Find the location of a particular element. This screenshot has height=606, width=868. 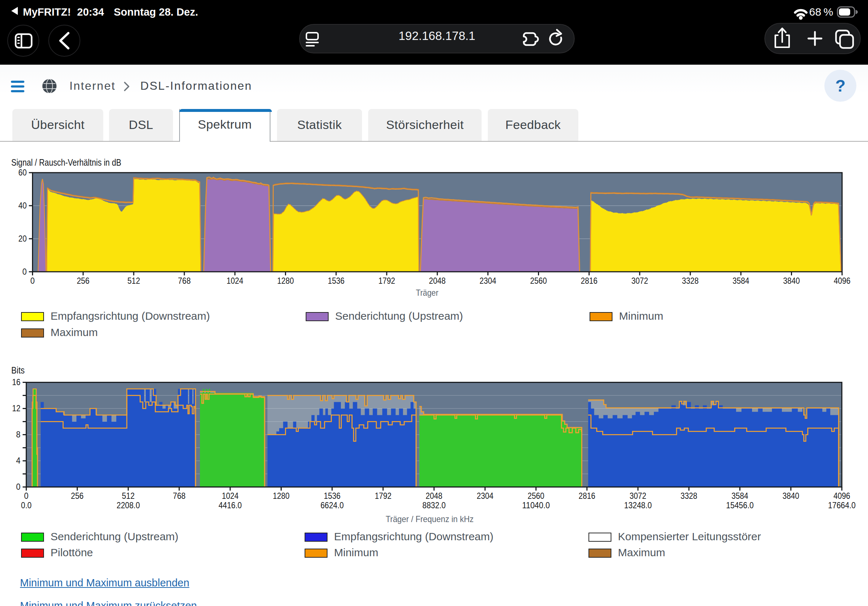

svg-text: 2560 is located at coordinates (536, 496).